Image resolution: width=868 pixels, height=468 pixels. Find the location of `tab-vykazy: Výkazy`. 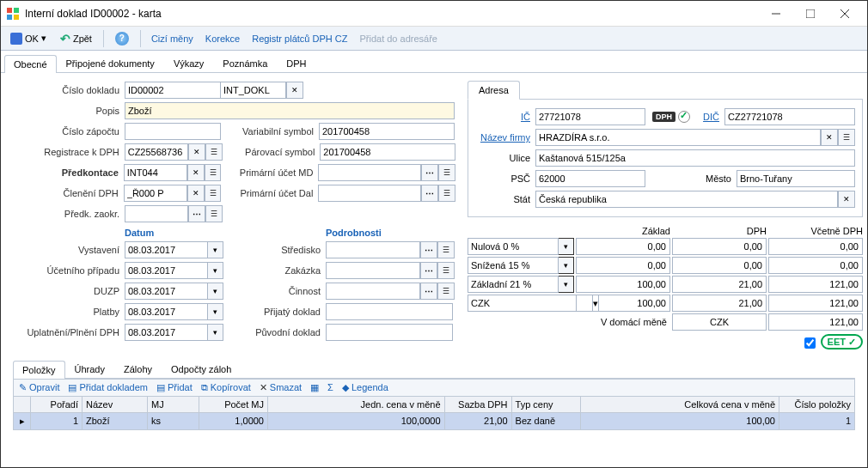

tab-vykazy: Výkazy is located at coordinates (189, 64).